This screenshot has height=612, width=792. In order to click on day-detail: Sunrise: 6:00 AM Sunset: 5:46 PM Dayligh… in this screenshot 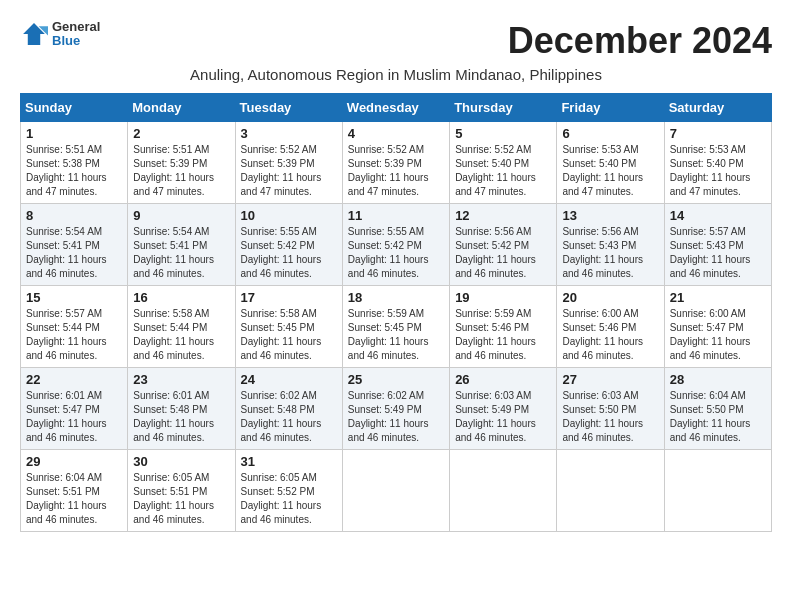, I will do `click(610, 335)`.